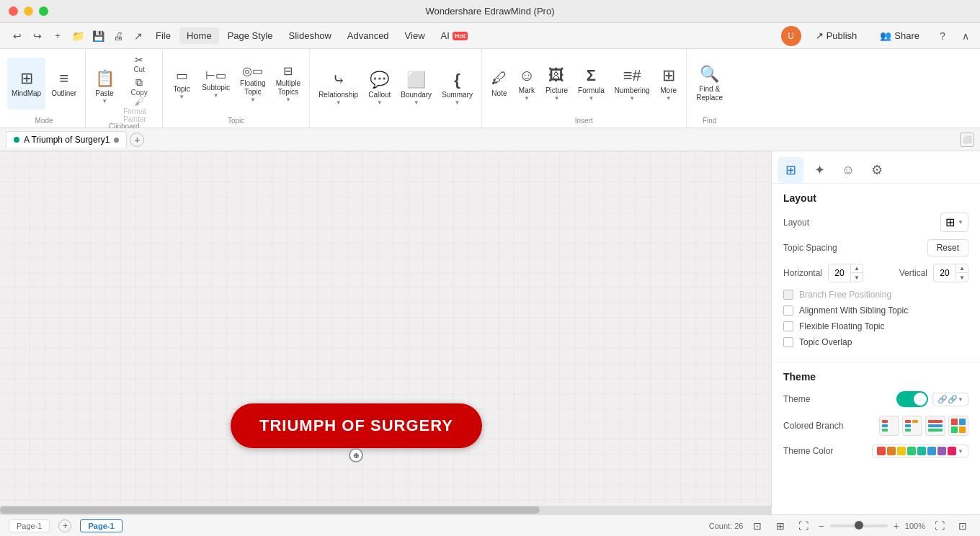  What do you see at coordinates (380, 102) in the screenshot?
I see `callout-caret: ▼` at bounding box center [380, 102].